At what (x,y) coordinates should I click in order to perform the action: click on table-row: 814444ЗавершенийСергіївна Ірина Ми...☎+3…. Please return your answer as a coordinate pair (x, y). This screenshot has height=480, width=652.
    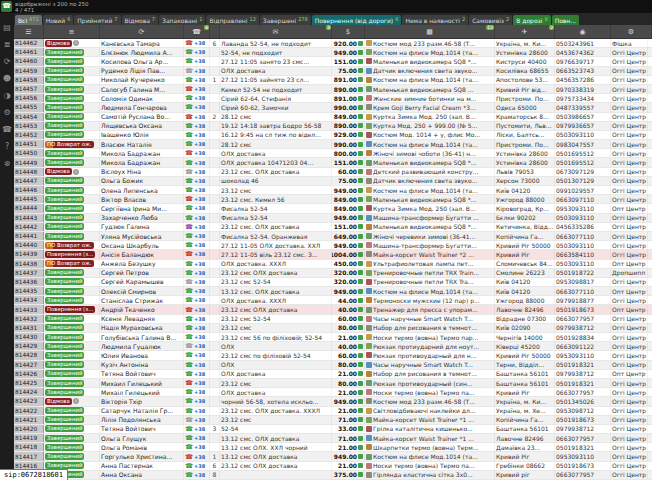
    Looking at the image, I should click on (333, 208).